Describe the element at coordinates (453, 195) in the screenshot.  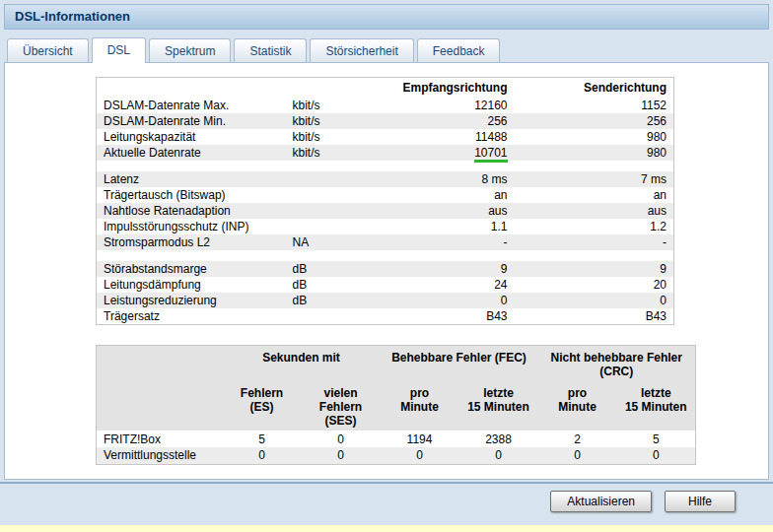
I see `value-empfang: an` at that location.